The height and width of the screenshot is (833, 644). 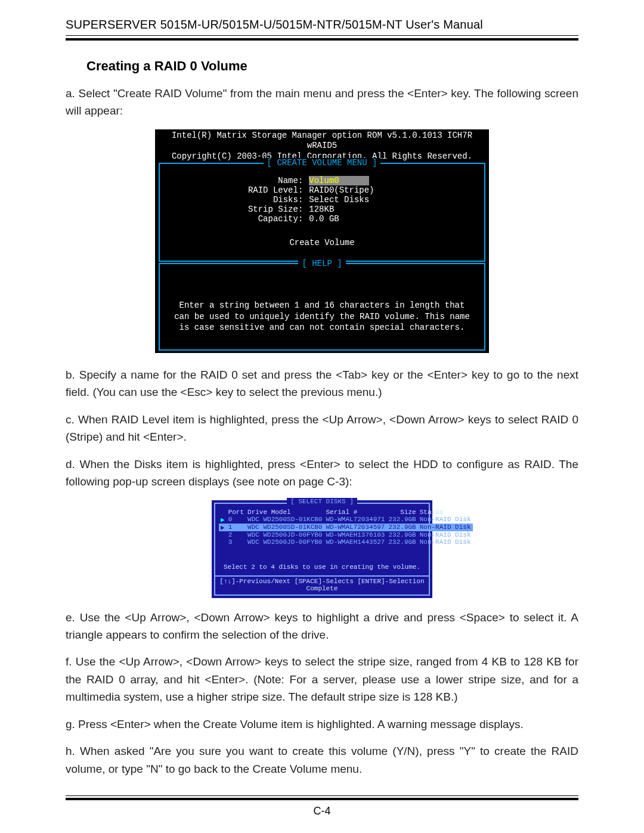 What do you see at coordinates (346, 535) in the screenshot?
I see `disk-row: 2 WDC WD2500JD-00FYB0 WD-WMAEH1376103 23…` at bounding box center [346, 535].